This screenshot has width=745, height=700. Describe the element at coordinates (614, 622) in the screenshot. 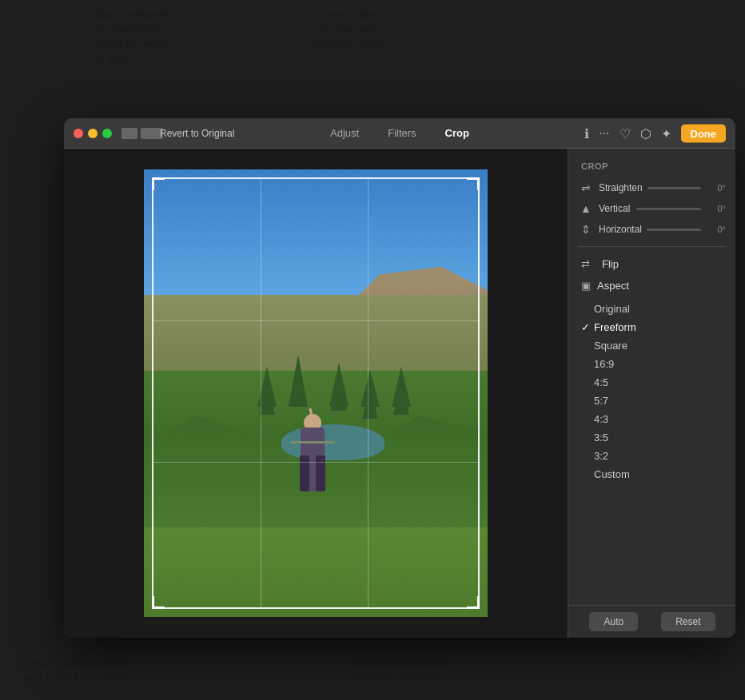

I see `auto-button: Auto` at that location.